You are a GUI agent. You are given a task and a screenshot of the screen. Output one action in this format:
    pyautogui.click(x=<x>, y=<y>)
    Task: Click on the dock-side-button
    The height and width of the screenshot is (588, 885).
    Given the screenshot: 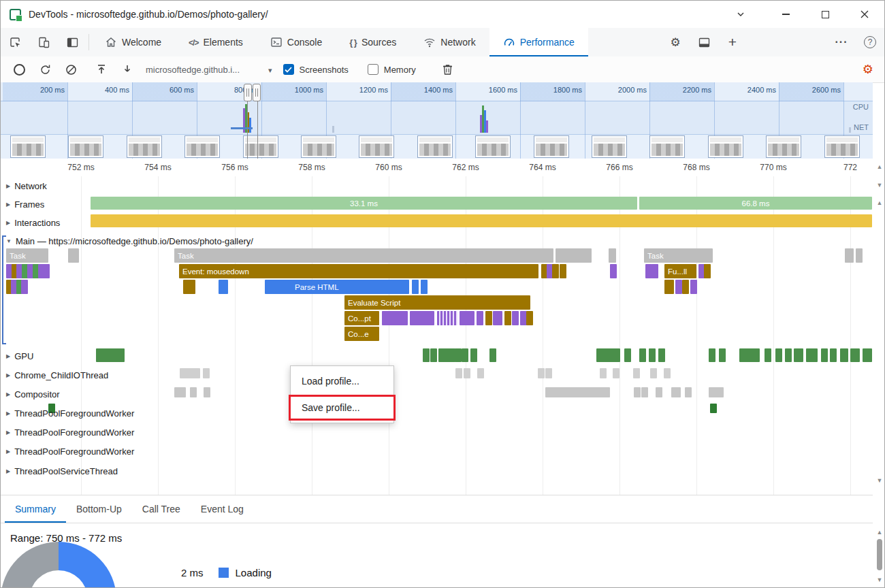 What is the action you would take?
    pyautogui.click(x=704, y=42)
    